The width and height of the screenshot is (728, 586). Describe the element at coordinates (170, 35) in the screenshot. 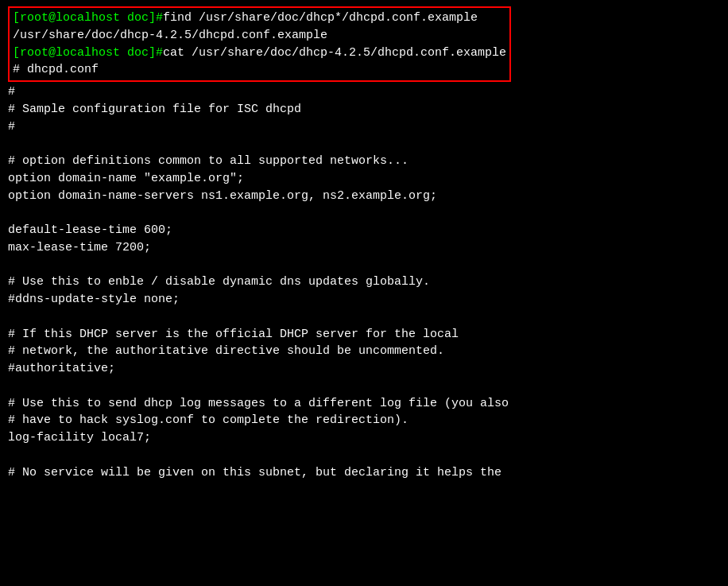

I see `find-result: /usr/share/doc/dhcp-4.2.5/dhcpd.conf.exa…` at that location.